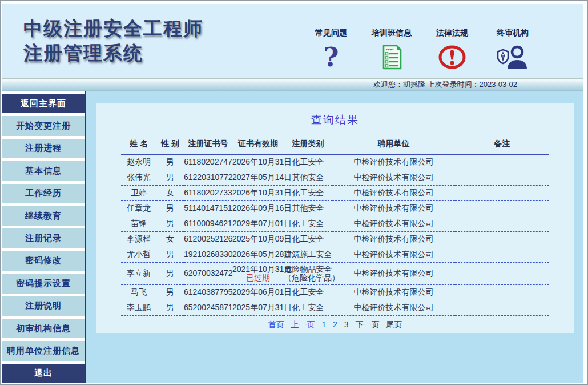 The image size is (588, 385). I want to click on table-row: 李立新男620700324722021年10月31日已过期危险物品安全（危险化学…, so click(335, 273).